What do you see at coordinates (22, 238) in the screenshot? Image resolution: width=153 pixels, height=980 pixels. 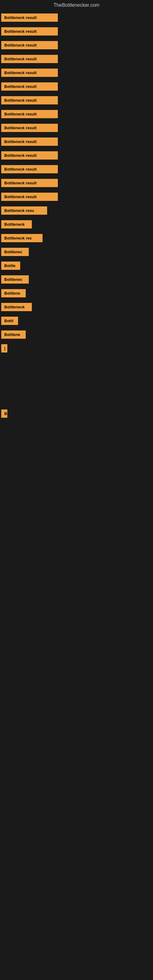 I see `bottleneck-result-bar: Bottleneck res` at bounding box center [22, 238].